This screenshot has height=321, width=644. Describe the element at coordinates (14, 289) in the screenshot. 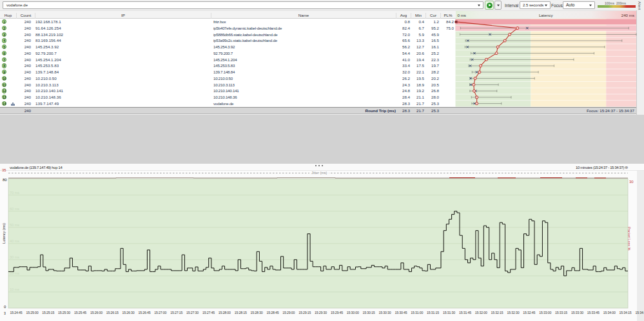

I see `svg-text: 10 ms` at that location.